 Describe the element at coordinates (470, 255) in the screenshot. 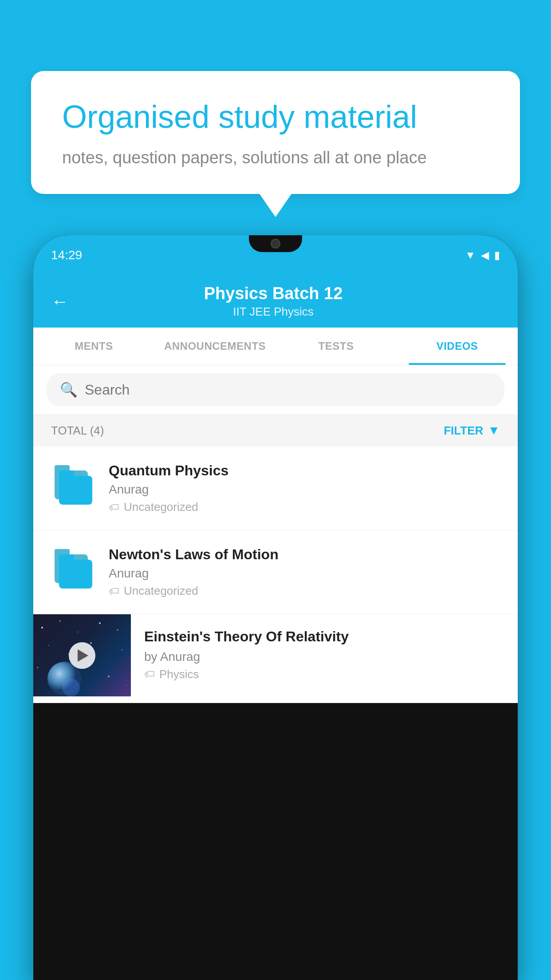

I see `wifi-icon: ▼` at that location.